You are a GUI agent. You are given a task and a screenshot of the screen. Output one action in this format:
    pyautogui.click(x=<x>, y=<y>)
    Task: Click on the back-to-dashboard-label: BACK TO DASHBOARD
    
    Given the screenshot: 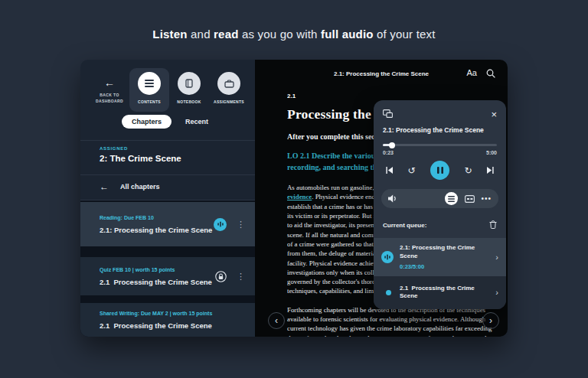 What is the action you would take?
    pyautogui.click(x=109, y=98)
    